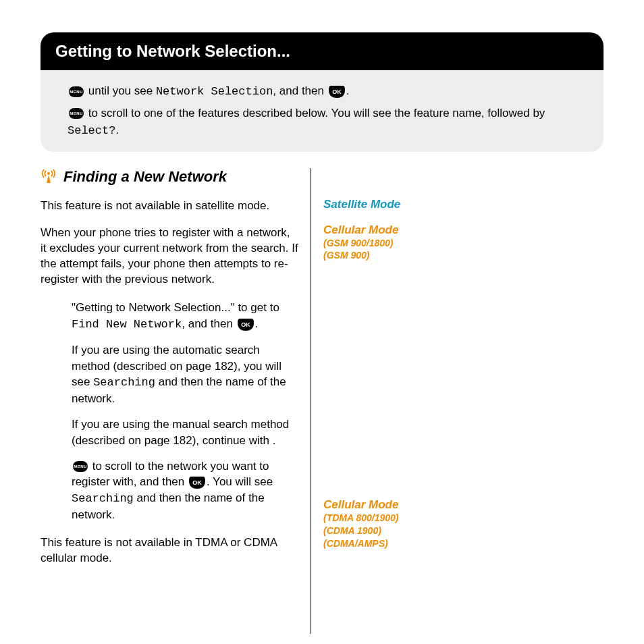  Describe the element at coordinates (315, 113) in the screenshot. I see `text: to scroll to one of the features describ…` at that location.